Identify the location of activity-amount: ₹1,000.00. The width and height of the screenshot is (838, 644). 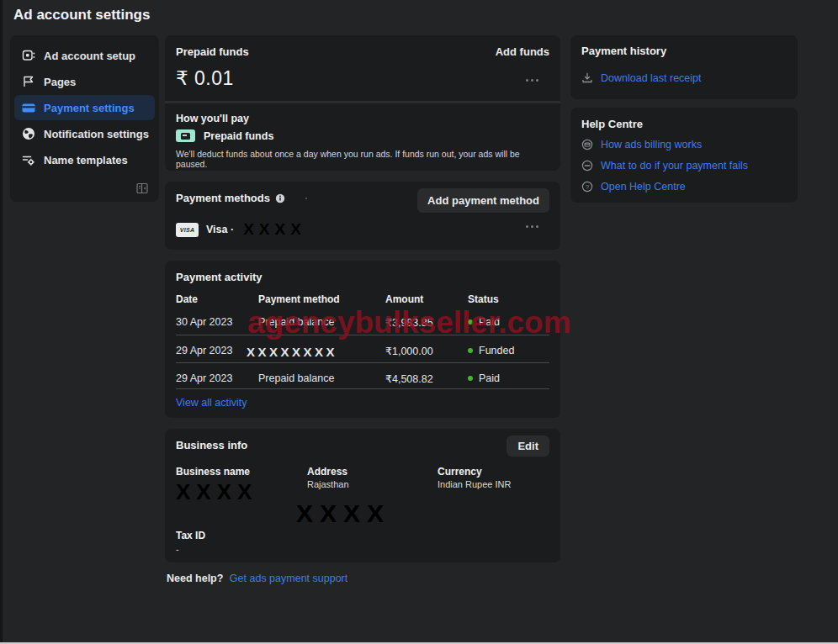
(409, 351).